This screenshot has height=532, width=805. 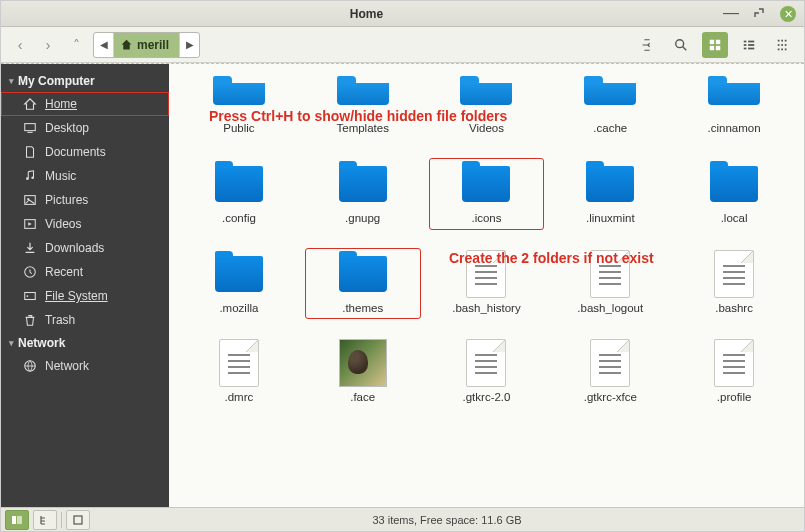 What do you see at coordinates (126, 44) in the screenshot?
I see `home-icon` at bounding box center [126, 44].